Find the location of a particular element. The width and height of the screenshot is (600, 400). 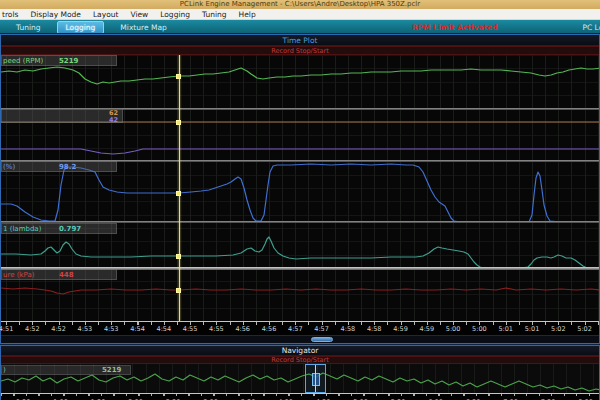

lambda-trace is located at coordinates (300, 253).